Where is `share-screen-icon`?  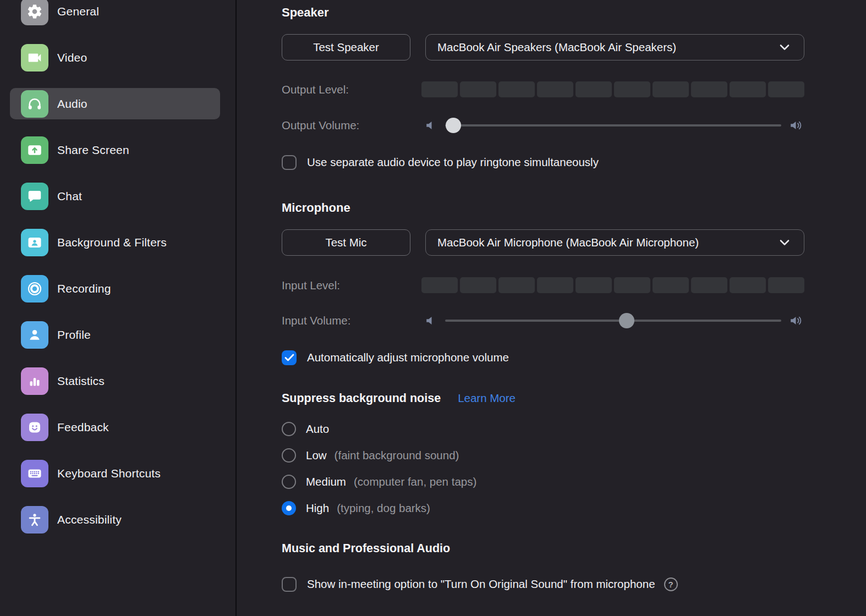 share-screen-icon is located at coordinates (35, 150).